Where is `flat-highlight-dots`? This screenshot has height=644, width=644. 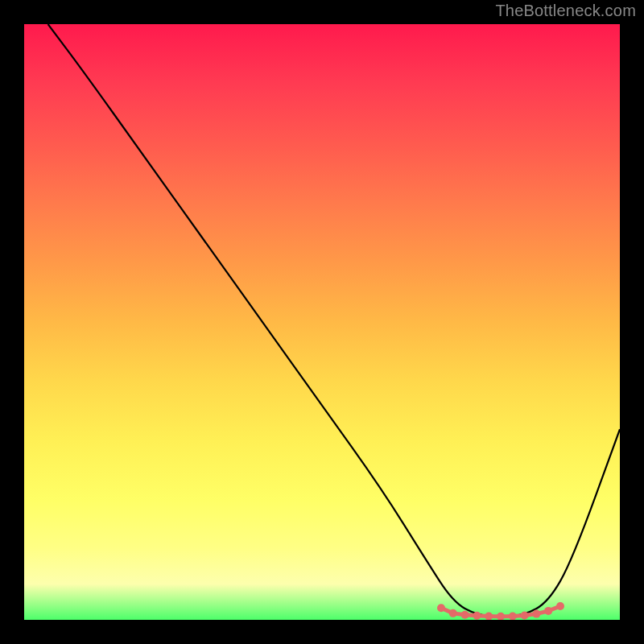 flat-highlight-dots is located at coordinates (501, 611).